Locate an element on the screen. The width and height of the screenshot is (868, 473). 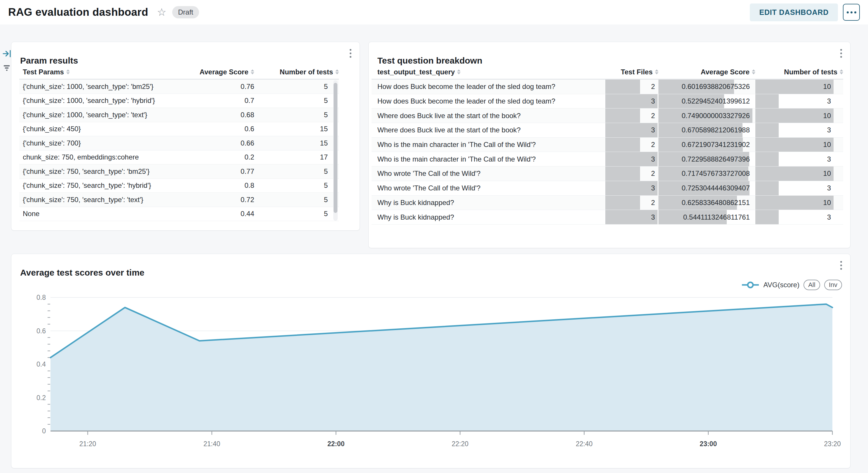
collapse-panel-icon is located at coordinates (7, 54).